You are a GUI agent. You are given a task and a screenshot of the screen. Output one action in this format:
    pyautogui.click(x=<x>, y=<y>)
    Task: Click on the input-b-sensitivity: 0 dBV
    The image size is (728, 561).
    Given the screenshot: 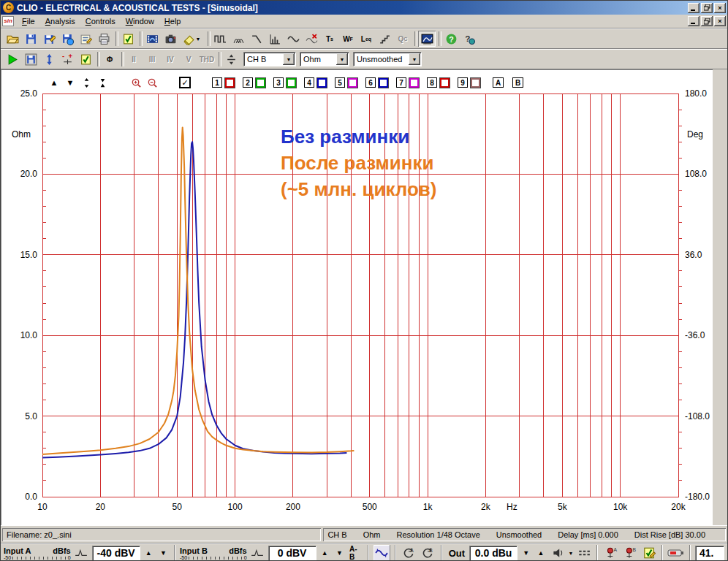 What is the action you would take?
    pyautogui.click(x=292, y=554)
    